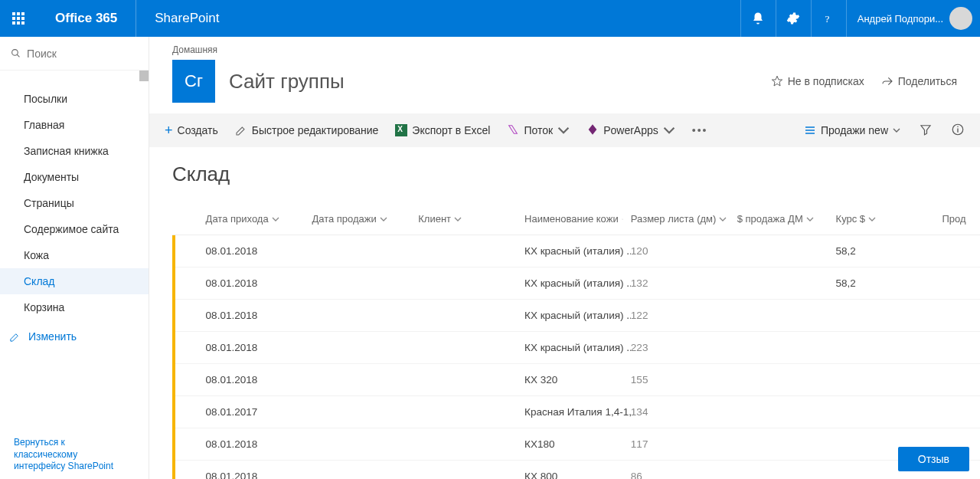 Image resolution: width=980 pixels, height=479 pixels. I want to click on search-icon, so click(15, 54).